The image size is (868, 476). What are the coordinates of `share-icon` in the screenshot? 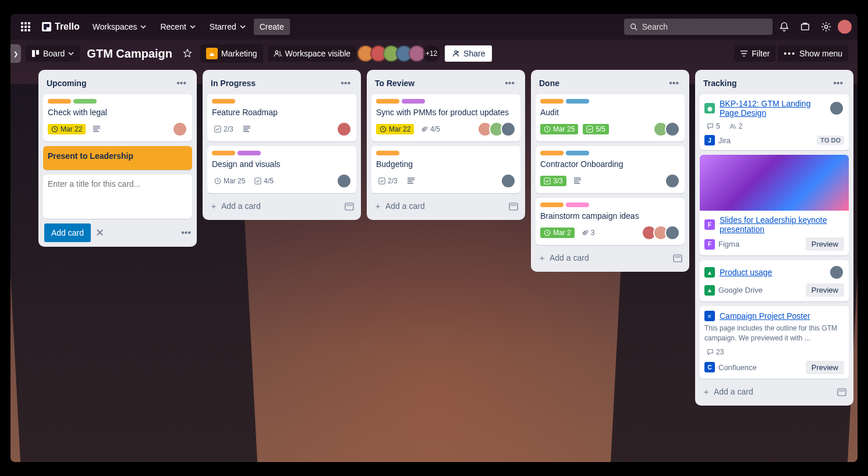 It's located at (456, 54).